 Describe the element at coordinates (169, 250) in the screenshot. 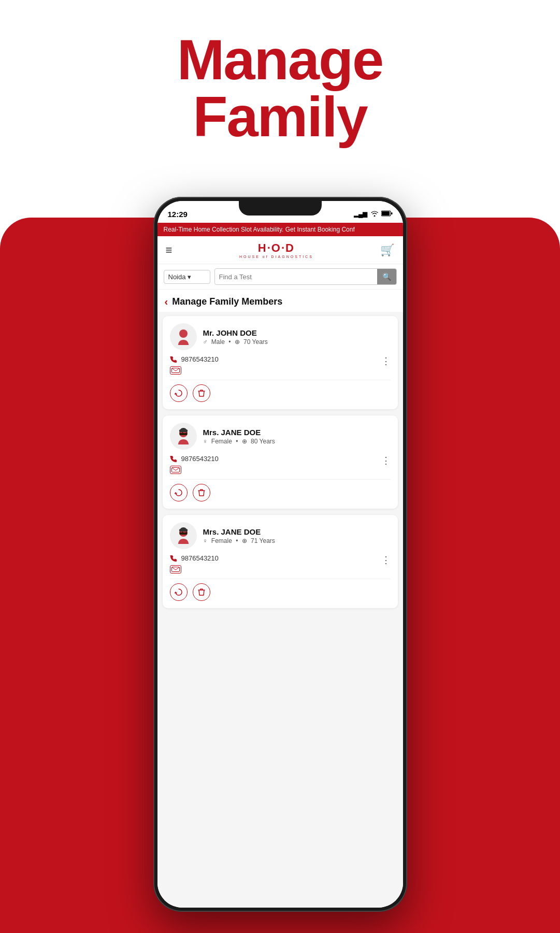

I see `menu-icon: ≡` at that location.